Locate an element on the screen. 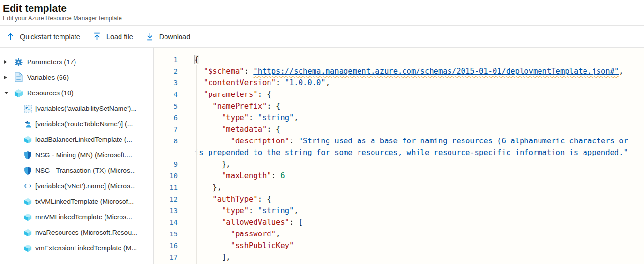 Image resolution: width=644 pixels, height=264 pixels. code-token: "sshPublicKey" is located at coordinates (262, 246).